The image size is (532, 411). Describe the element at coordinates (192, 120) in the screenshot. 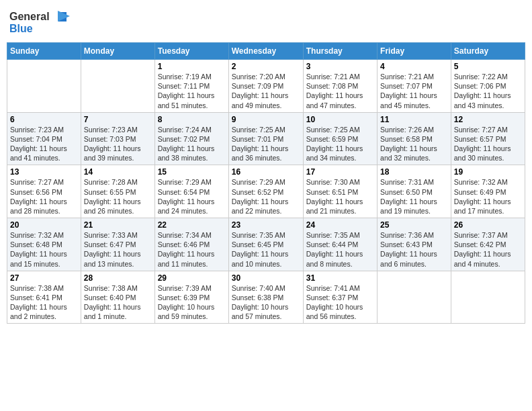

I see `day-number: 8` at that location.